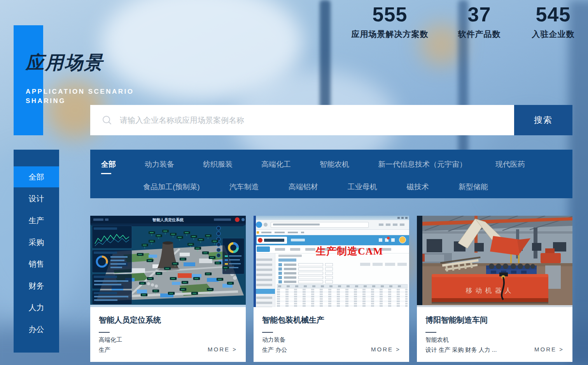  I want to click on stat-value: 545, so click(553, 14).